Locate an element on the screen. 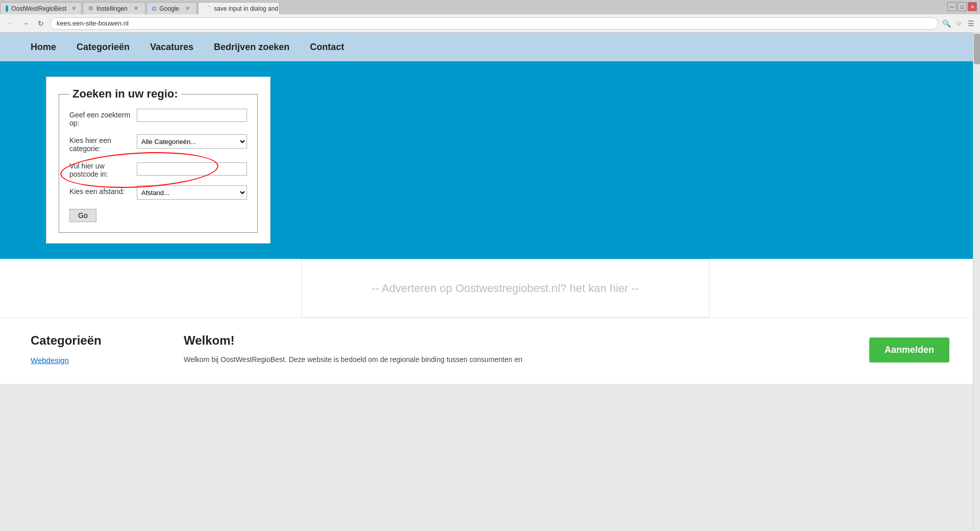 The image size is (980, 531). window-controls: ─ □ ✕ is located at coordinates (962, 7).